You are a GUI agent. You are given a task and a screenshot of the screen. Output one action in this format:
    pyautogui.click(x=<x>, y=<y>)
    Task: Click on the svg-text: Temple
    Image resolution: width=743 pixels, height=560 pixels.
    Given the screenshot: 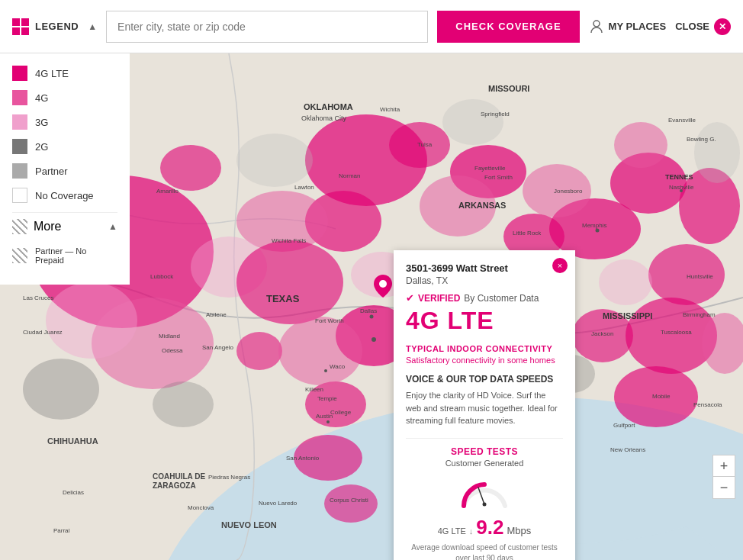 What is the action you would take?
    pyautogui.click(x=327, y=398)
    